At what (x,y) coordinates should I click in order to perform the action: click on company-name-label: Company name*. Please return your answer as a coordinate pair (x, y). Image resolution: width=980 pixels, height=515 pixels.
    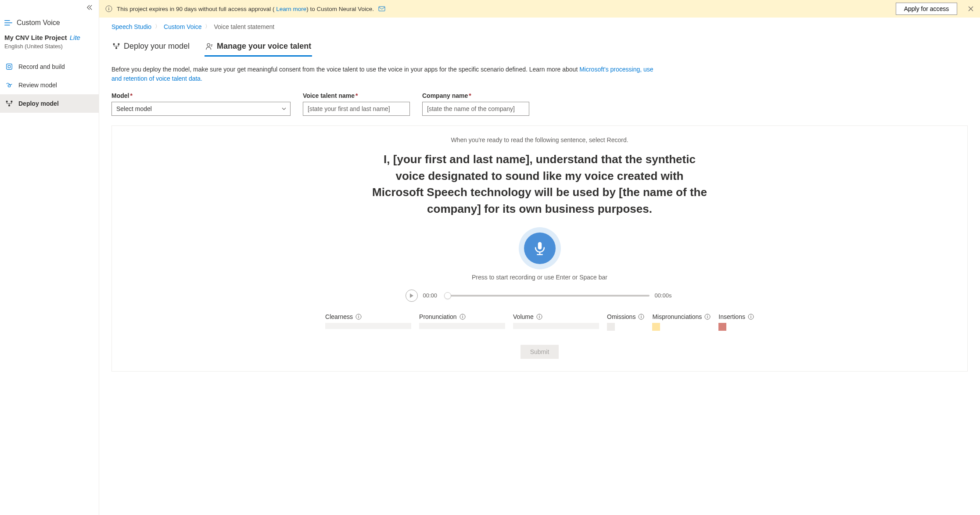
    Looking at the image, I should click on (476, 96).